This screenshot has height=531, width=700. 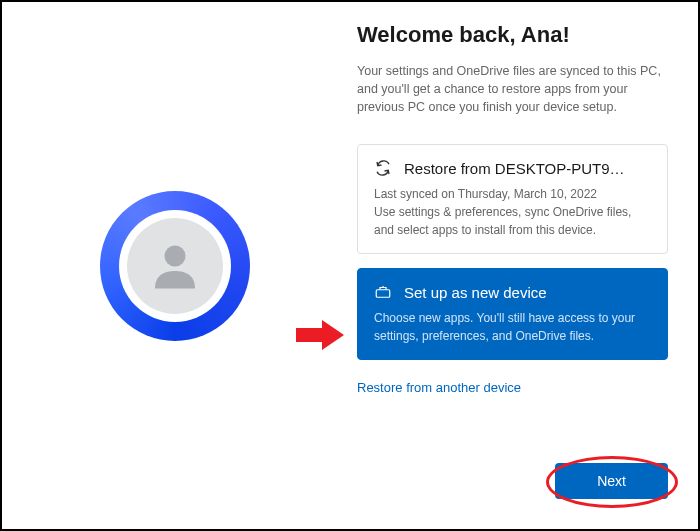 What do you see at coordinates (383, 292) in the screenshot?
I see `device-icon` at bounding box center [383, 292].